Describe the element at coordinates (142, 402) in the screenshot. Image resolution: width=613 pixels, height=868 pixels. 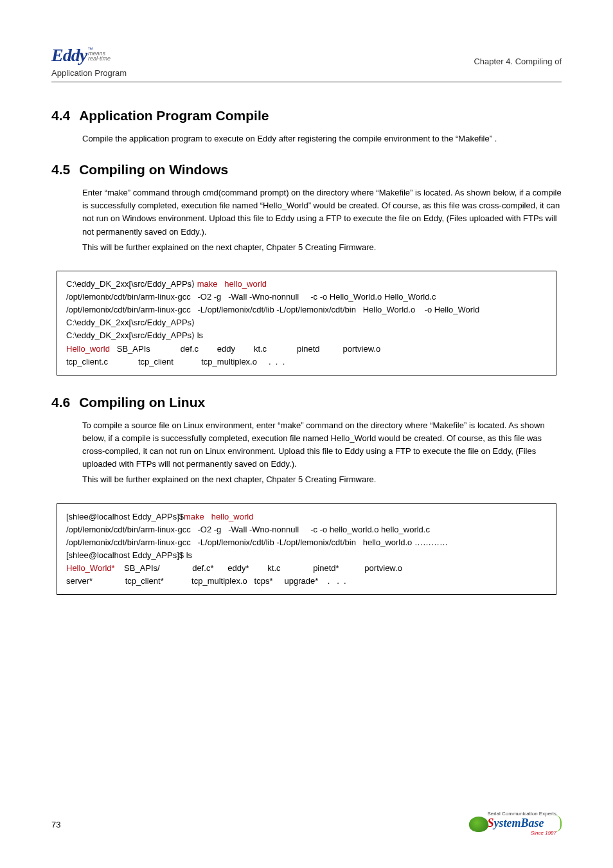
I see `section-4-6-heading: Compiling on Linux` at that location.